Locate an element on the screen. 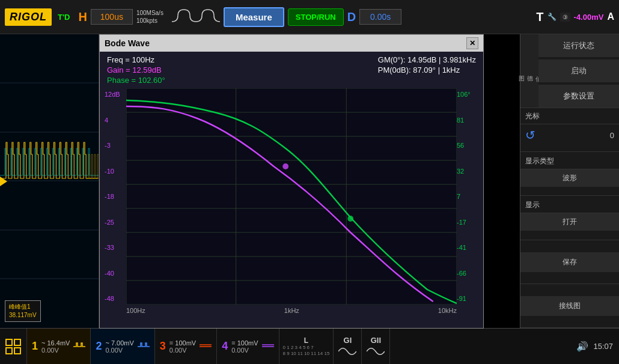  save-button: 保存 is located at coordinates (570, 262).